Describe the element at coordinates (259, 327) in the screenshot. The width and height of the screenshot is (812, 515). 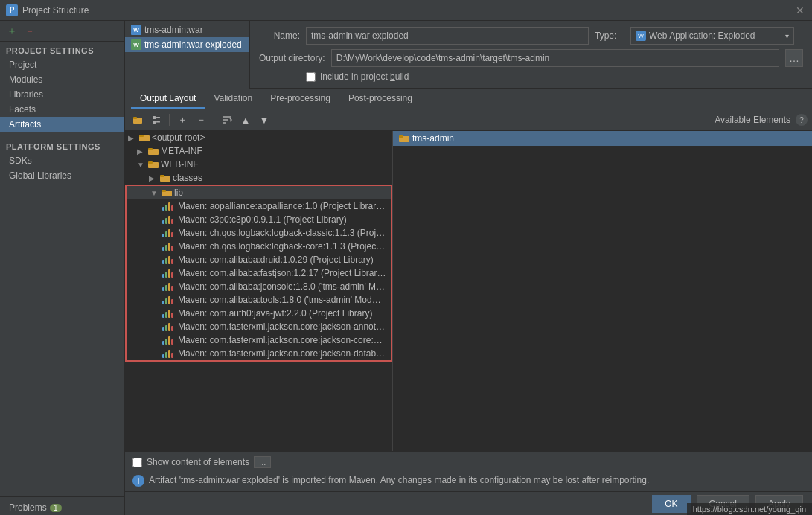
I see `tree-item-maven-jackson-annot: Maven: com.fasterxml.jackson.core:jackso…` at that location.